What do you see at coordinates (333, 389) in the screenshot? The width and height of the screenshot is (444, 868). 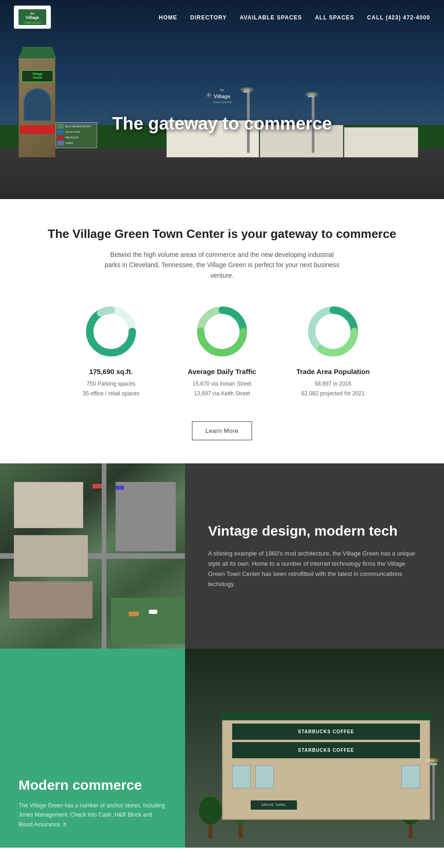 I see `stat-pop-detail: 58,897 in 2016 62,082 projected for 2021` at bounding box center [333, 389].